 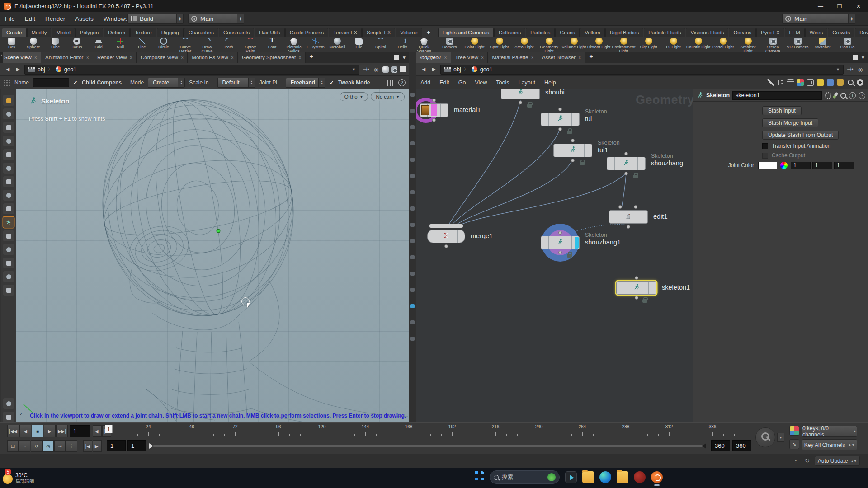 I want to click on right-breadcrumb: obj 〉 geo1 ▼, so click(x=642, y=70).